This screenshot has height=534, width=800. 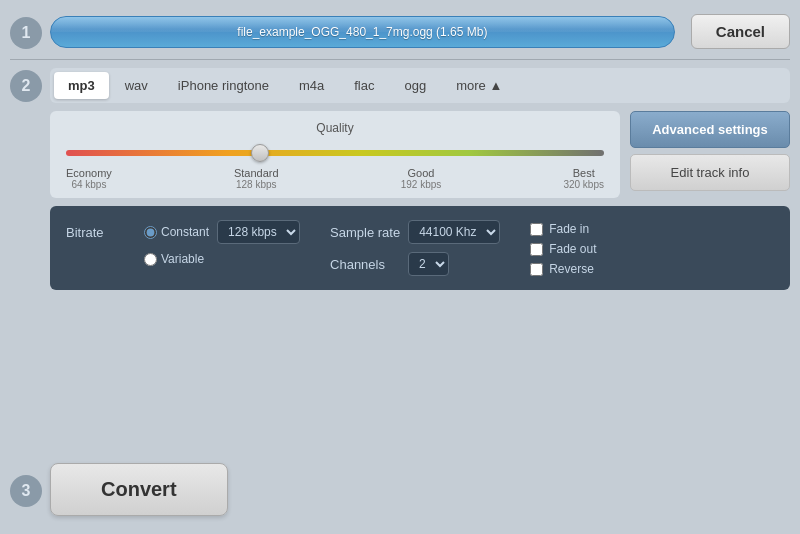 I want to click on advanced-settings-button: Advanced settings, so click(x=710, y=130).